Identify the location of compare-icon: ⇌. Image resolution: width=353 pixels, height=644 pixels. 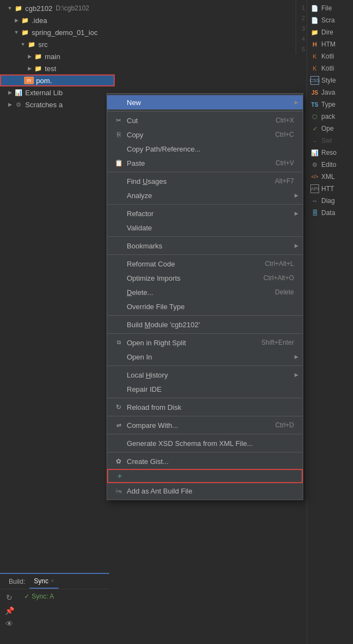
(119, 425).